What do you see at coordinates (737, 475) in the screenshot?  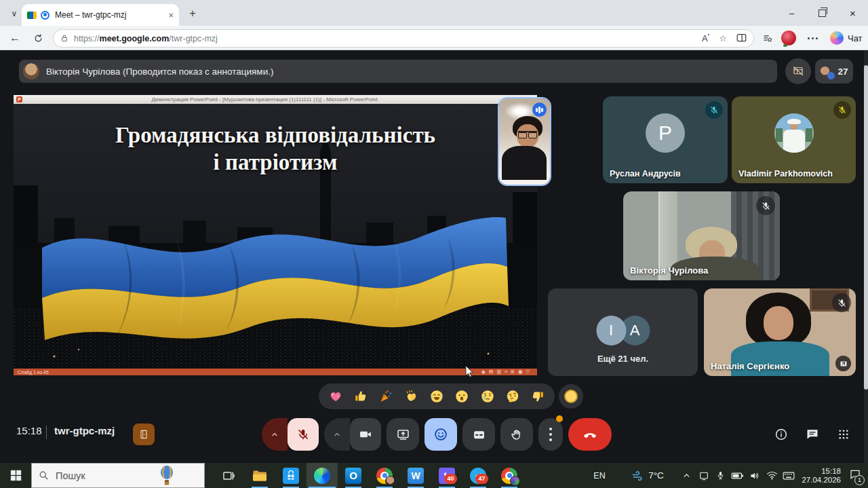 I see `tray-battery-icon` at bounding box center [737, 475].